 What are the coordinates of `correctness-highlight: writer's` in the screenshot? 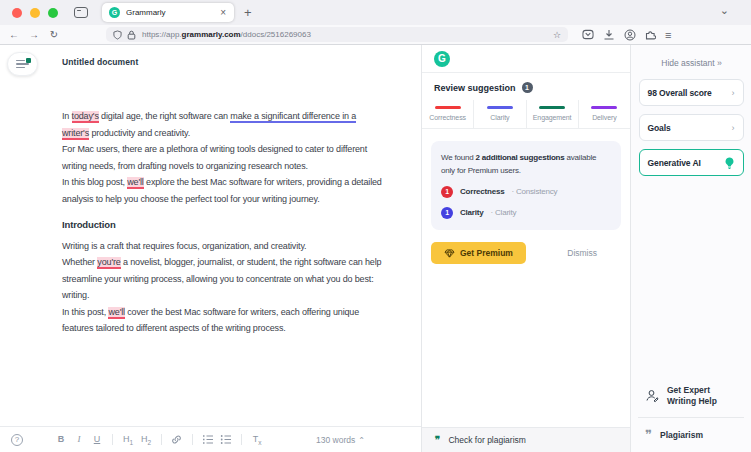 It's located at (76, 134).